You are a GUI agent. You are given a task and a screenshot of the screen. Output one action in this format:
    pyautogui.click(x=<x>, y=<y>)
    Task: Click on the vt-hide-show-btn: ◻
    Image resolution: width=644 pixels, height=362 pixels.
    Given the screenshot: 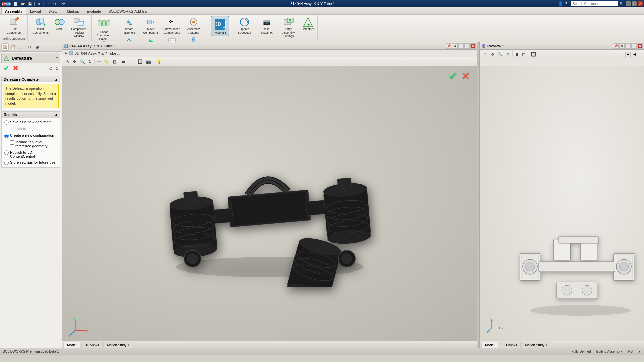 What is the action you would take?
    pyautogui.click(x=130, y=62)
    